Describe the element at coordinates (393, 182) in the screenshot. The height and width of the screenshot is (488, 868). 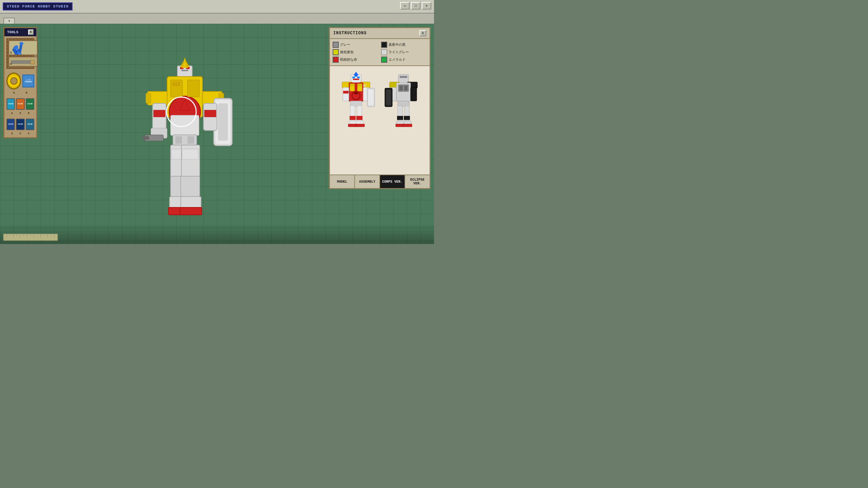
I see `corps-ver-button: CORPS VER.` at that location.